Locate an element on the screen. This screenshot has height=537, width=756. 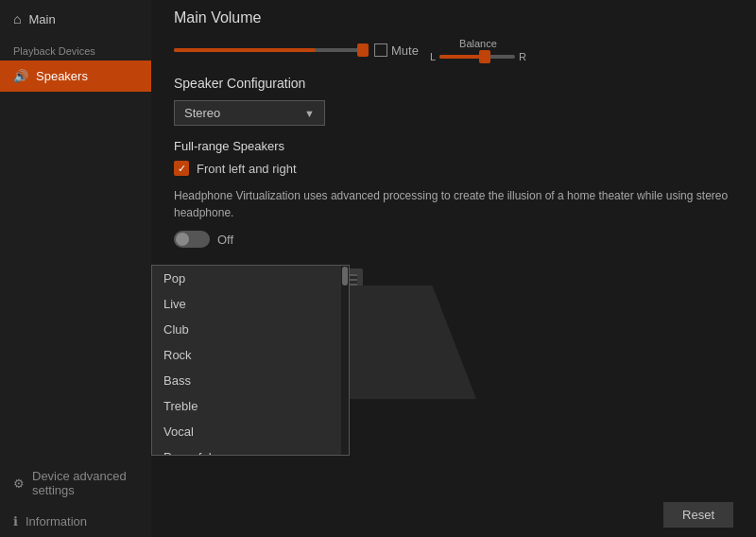
dropdown-item: Bass is located at coordinates (250, 380).